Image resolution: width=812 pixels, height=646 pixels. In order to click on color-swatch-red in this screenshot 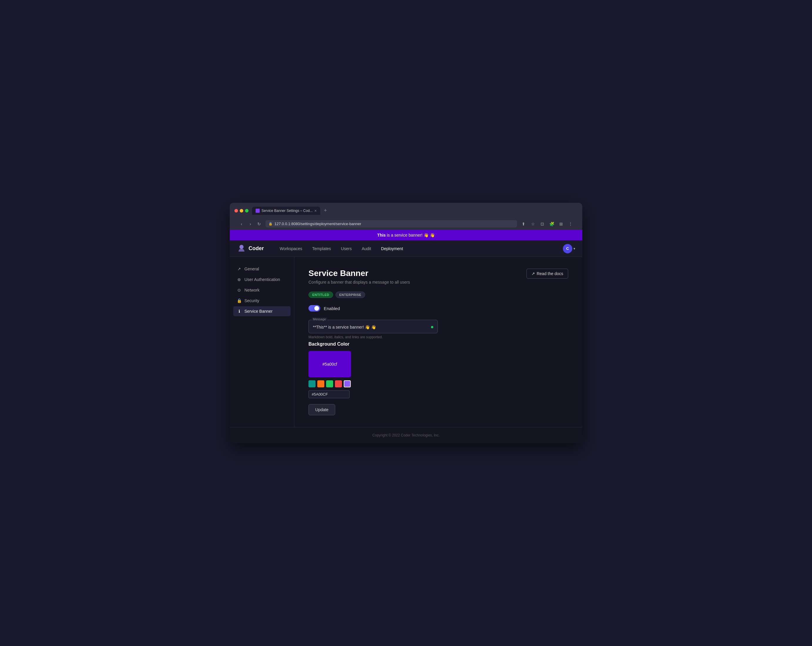, I will do `click(338, 384)`.